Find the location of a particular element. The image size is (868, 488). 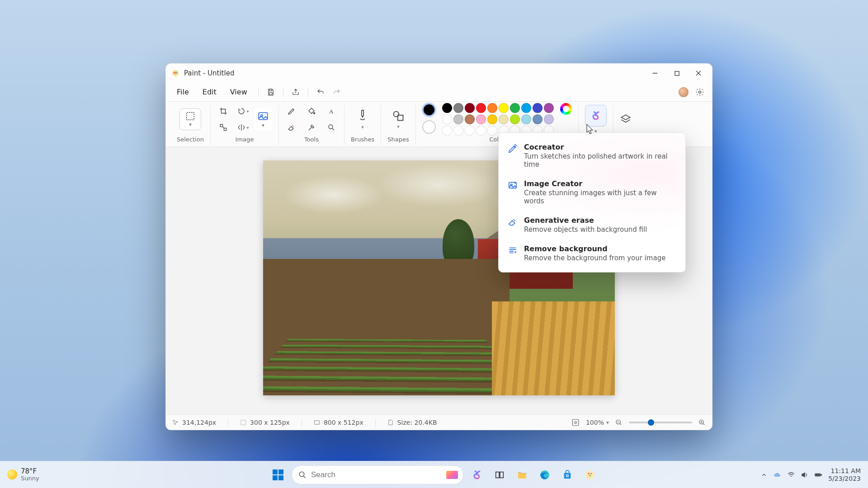

user-avatar is located at coordinates (684, 92).